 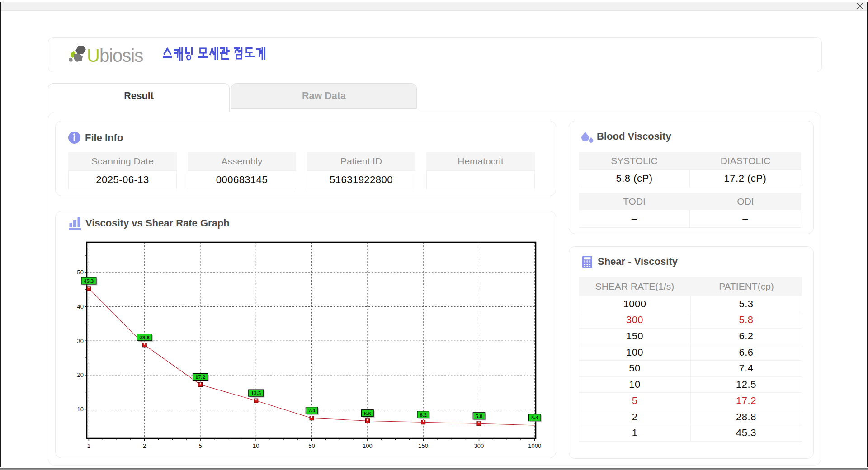 I want to click on svg-text: 28.8, so click(x=145, y=338).